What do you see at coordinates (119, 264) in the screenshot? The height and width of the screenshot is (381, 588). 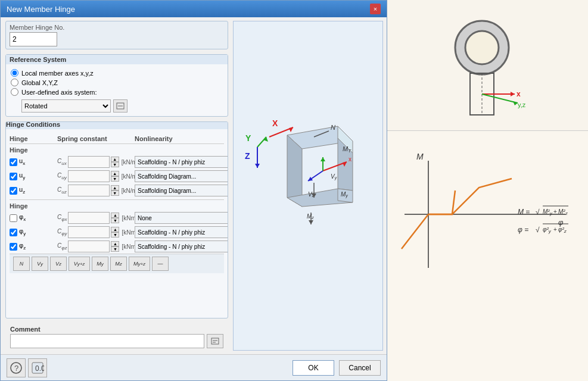 I see `toolbar-Mz: Mz` at bounding box center [119, 264].